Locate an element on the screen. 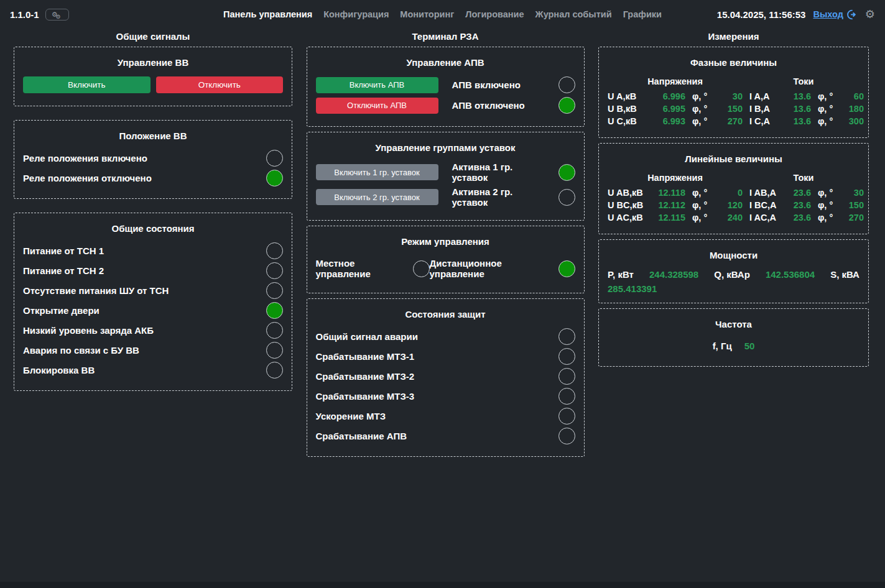  group2-on-button: Включить 2 гр. уставок is located at coordinates (377, 197).